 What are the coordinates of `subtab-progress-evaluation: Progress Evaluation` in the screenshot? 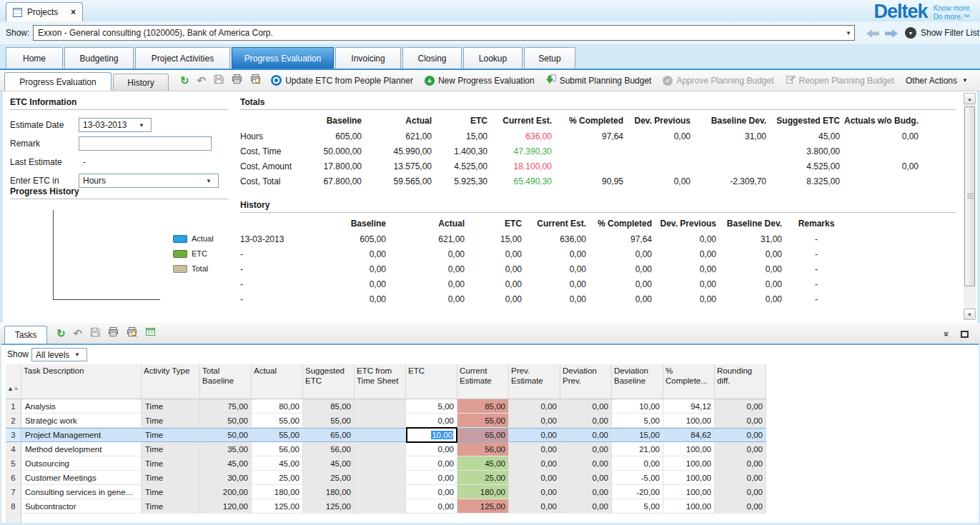 It's located at (58, 81).